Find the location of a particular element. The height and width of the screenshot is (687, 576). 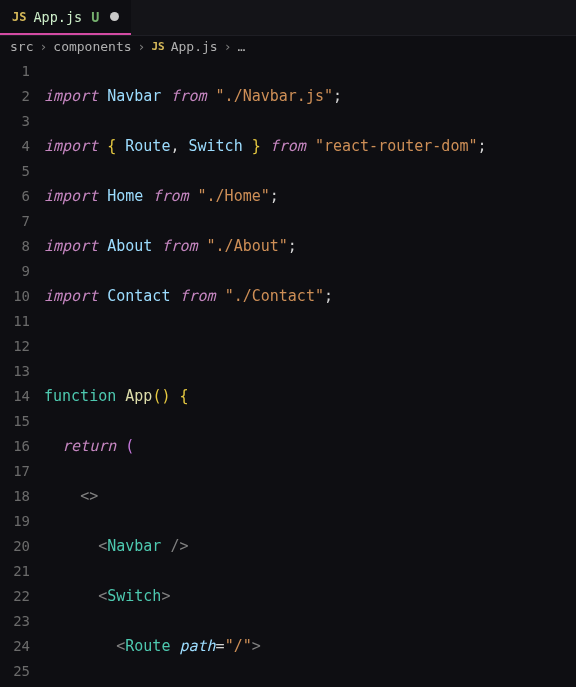

breadcrumb-more: … is located at coordinates (241, 46).